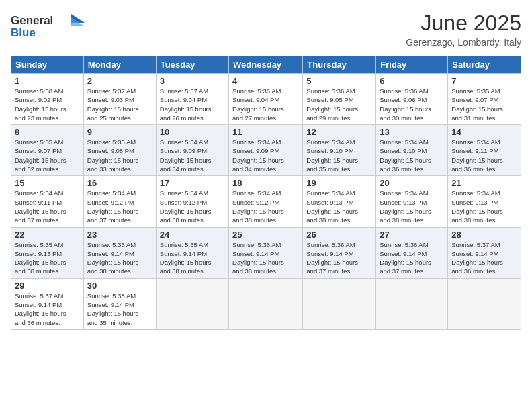 The image size is (532, 411). What do you see at coordinates (266, 132) in the screenshot?
I see `day-number: 11` at bounding box center [266, 132].